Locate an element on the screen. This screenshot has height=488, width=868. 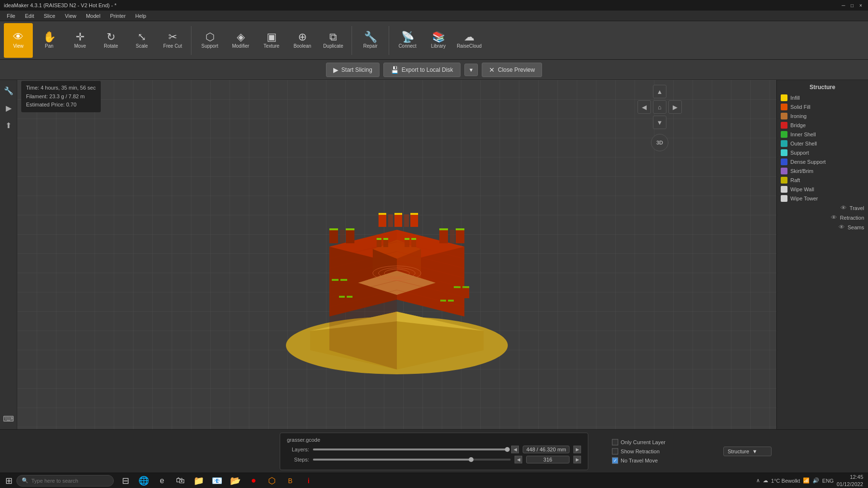
nav-home-button: ⌂ is located at coordinates (660, 107).